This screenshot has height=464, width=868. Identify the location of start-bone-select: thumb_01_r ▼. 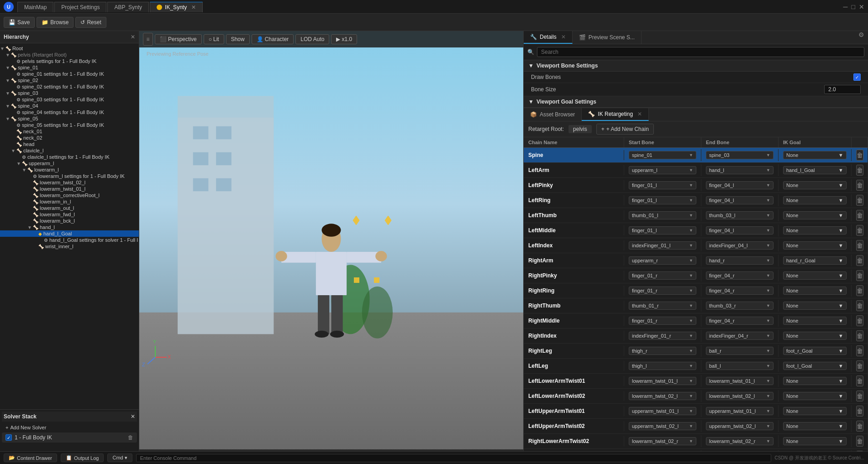
(663, 306).